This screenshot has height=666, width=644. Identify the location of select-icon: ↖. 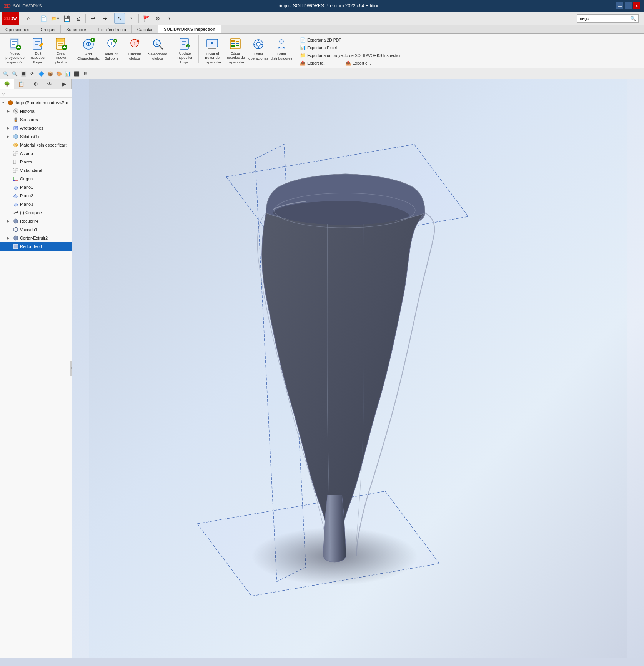
(120, 18).